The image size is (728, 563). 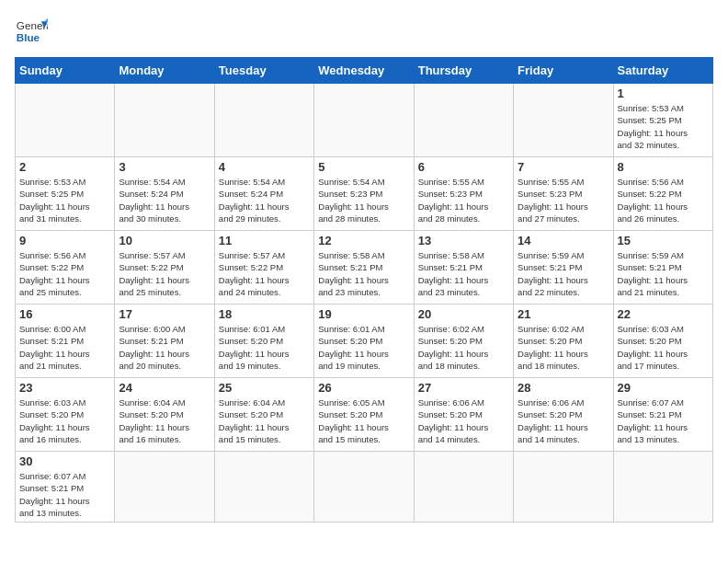 I want to click on calendar-week-1: 1Sunrise: 5:53 AM Sunset: 5:25 PM Daylig…, so click(x=364, y=121).